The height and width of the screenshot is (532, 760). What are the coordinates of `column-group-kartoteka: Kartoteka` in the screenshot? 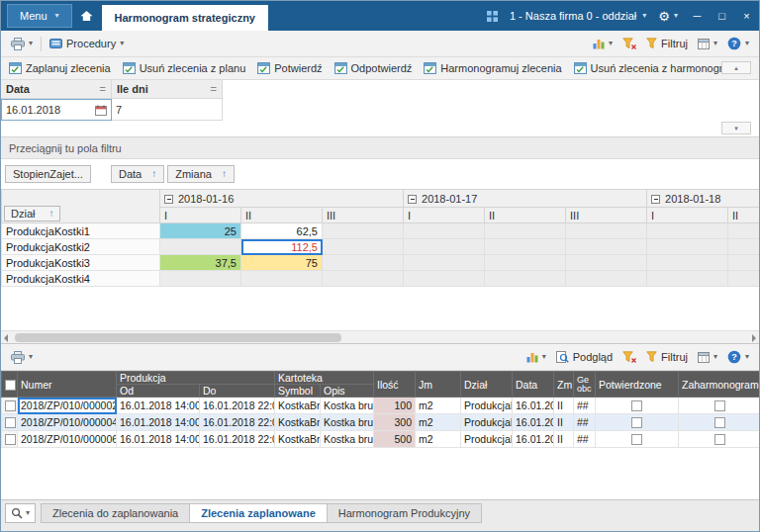 It's located at (325, 378).